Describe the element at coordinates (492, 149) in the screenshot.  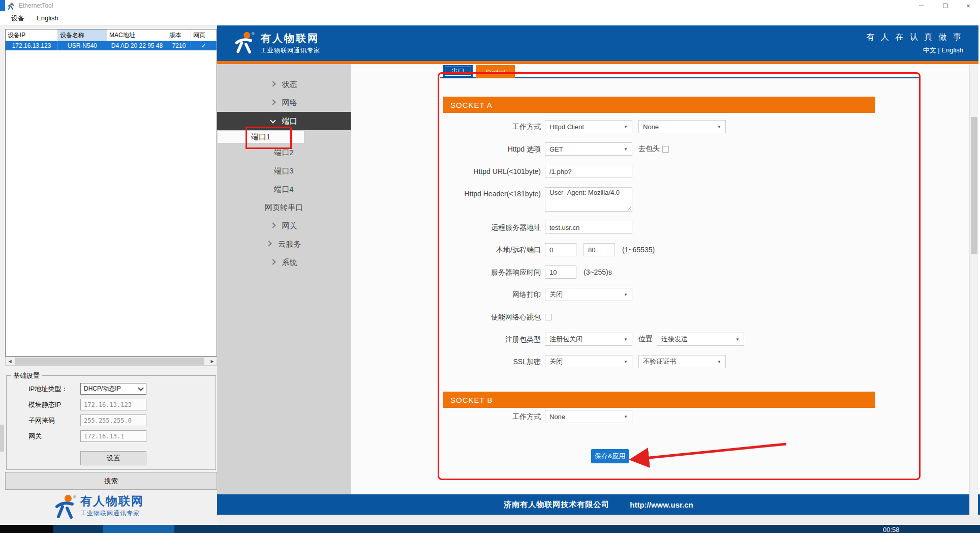
I see `form-label: Httpd 选项` at that location.